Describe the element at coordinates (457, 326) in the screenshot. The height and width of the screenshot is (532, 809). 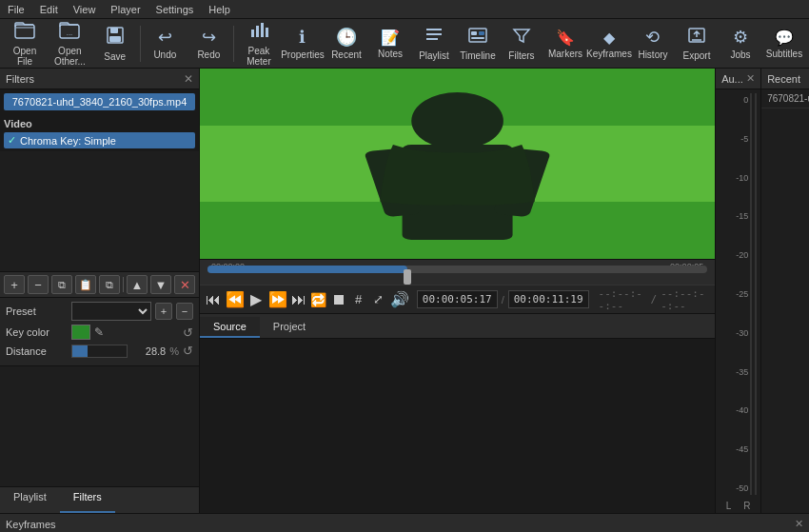
I see `source-project-tabs: Source Project` at that location.